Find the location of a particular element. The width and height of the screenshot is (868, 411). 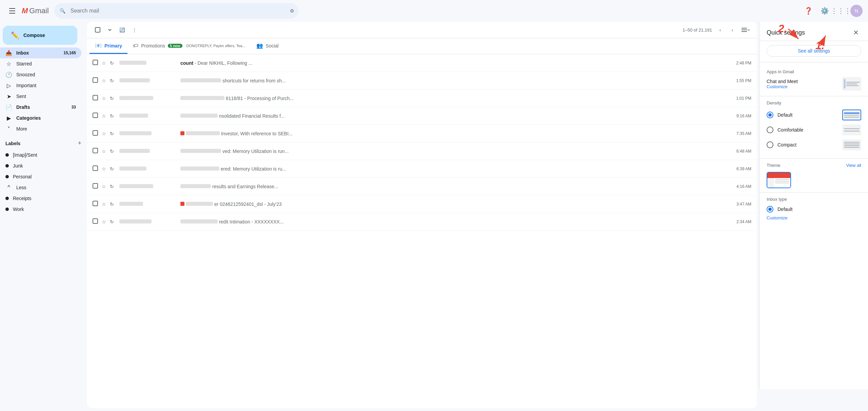

inbox-default-radio is located at coordinates (770, 209).